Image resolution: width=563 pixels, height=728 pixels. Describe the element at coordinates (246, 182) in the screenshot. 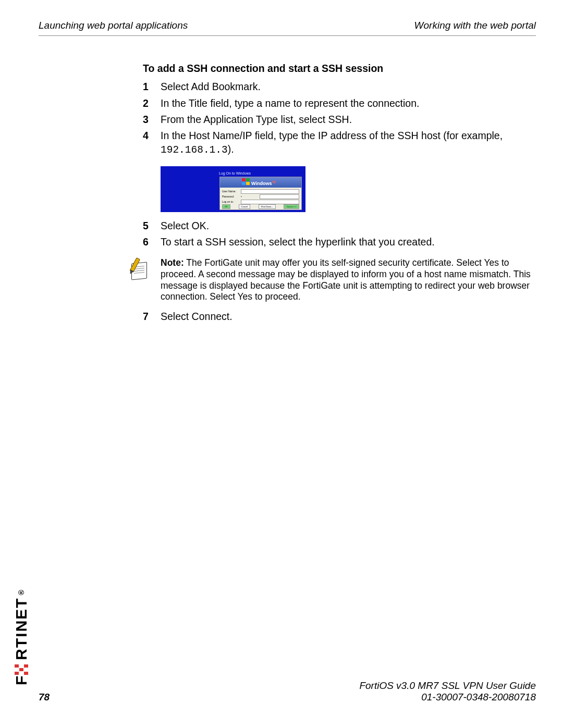

I see `windows-logo-icon` at that location.